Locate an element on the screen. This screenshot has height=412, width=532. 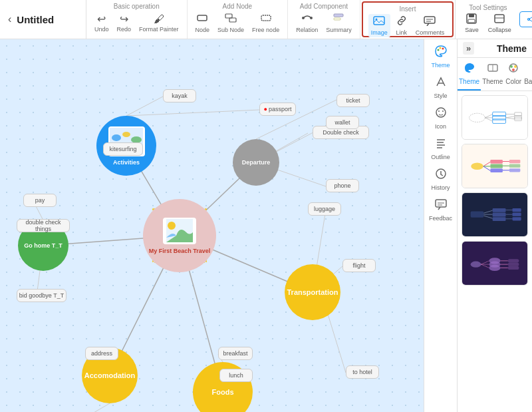
redo-button: ↪ Redo is located at coordinates (124, 23).